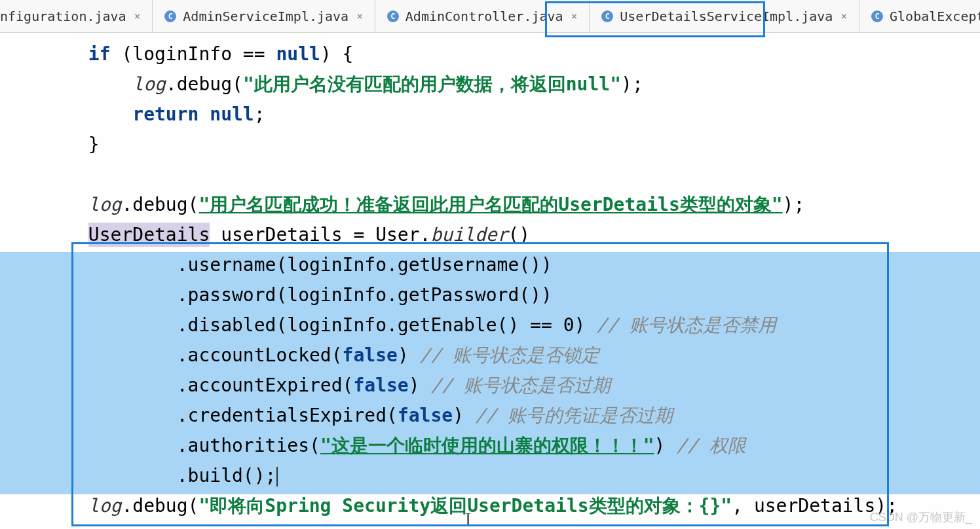 The width and height of the screenshot is (980, 529). Describe the element at coordinates (490, 446) in the screenshot. I see `code-line: .authorities("这是一个临时使用的山寨的权限！！！") // 权限` at that location.